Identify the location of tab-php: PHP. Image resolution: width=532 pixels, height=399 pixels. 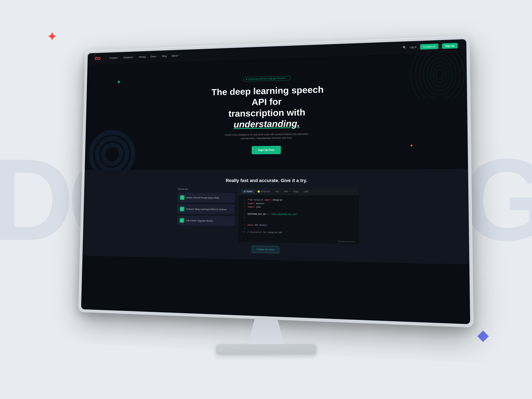
(286, 191).